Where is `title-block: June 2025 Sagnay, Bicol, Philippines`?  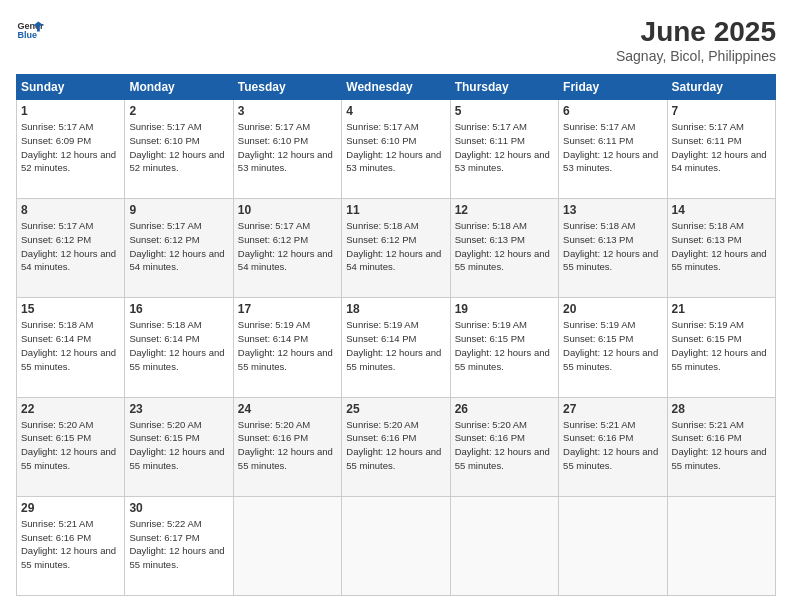
title-block: June 2025 Sagnay, Bicol, Philippines is located at coordinates (696, 40).